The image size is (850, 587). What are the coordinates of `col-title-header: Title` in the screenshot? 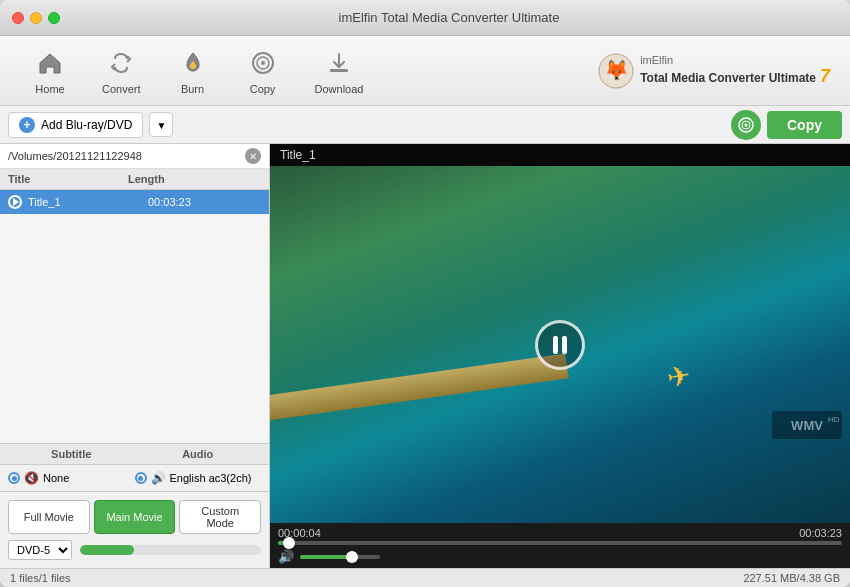 It's located at (68, 179).